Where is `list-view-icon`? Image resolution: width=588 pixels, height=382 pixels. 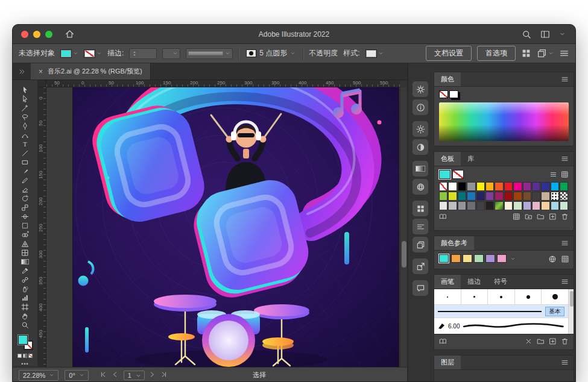
list-view-icon is located at coordinates (554, 175).